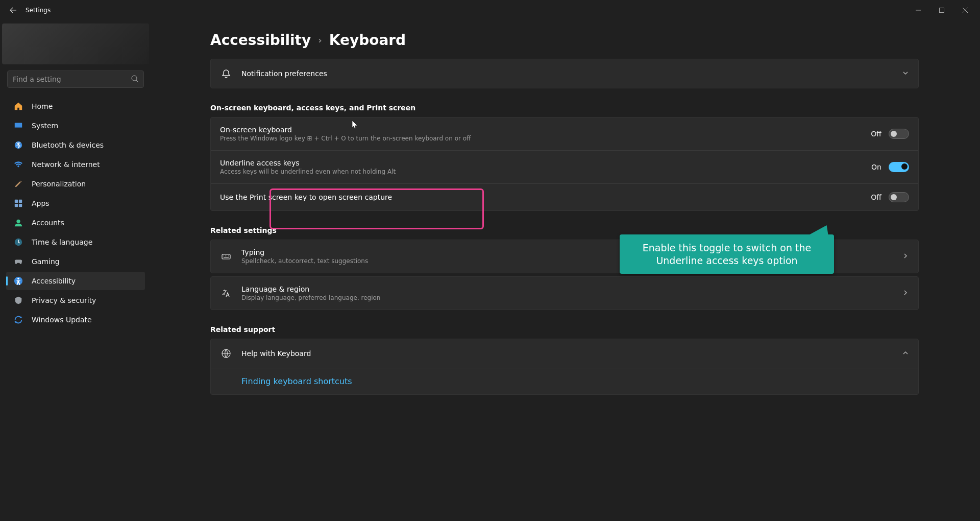 Image resolution: width=980 pixels, height=521 pixels. What do you see at coordinates (727, 254) in the screenshot?
I see `annotation-callout: Enable this toggle to switch on the Unde…` at bounding box center [727, 254].